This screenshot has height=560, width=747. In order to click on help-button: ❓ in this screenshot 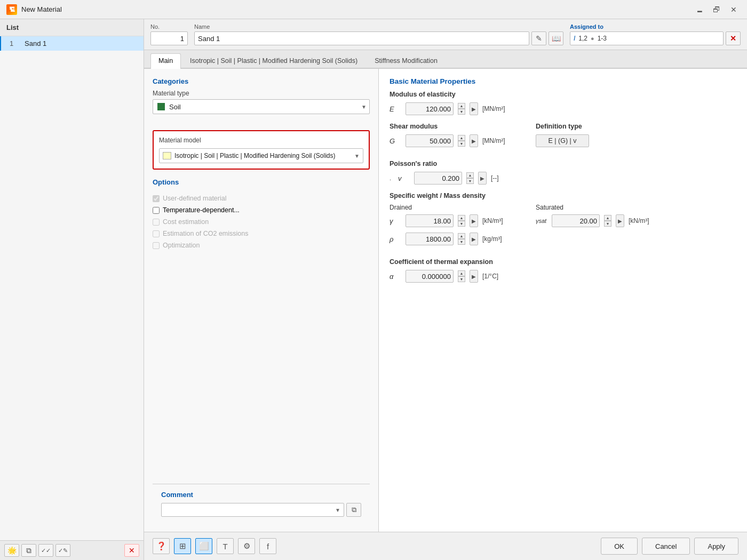, I will do `click(161, 546)`.